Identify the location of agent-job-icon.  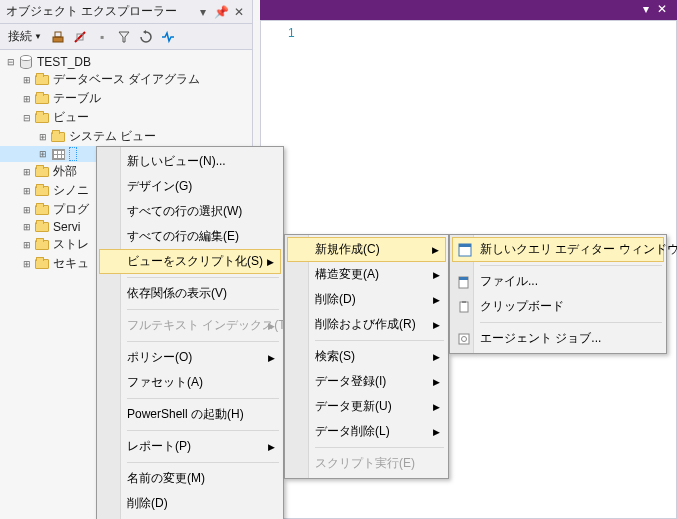
(464, 339).